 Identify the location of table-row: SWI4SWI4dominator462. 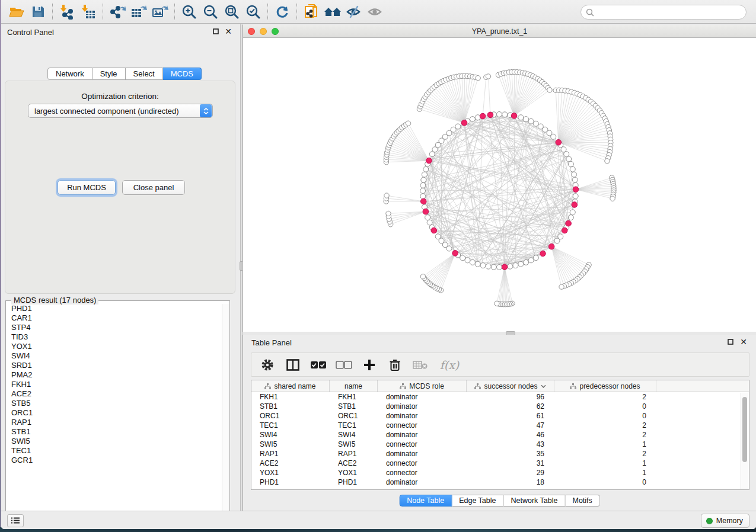
(496, 435).